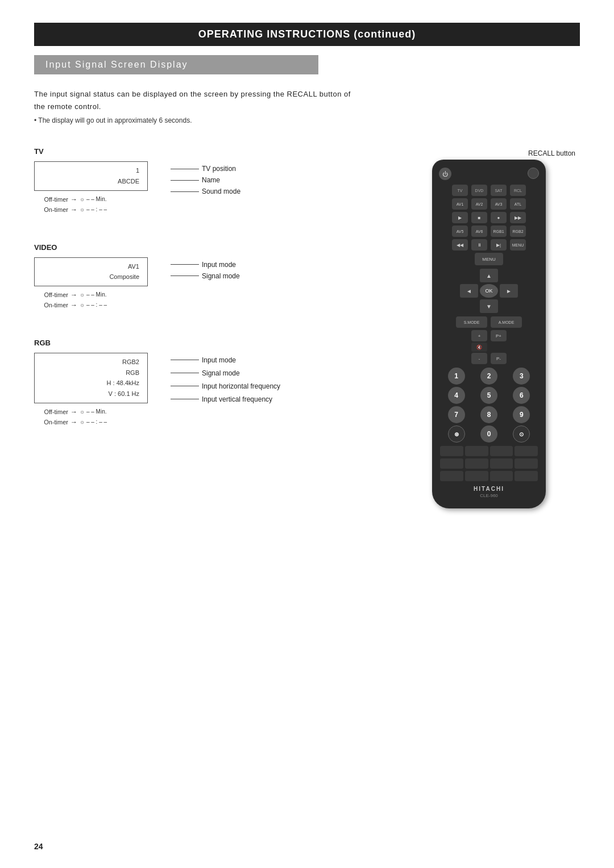  What do you see at coordinates (460, 231) in the screenshot?
I see `av5-button: AV5` at bounding box center [460, 231].